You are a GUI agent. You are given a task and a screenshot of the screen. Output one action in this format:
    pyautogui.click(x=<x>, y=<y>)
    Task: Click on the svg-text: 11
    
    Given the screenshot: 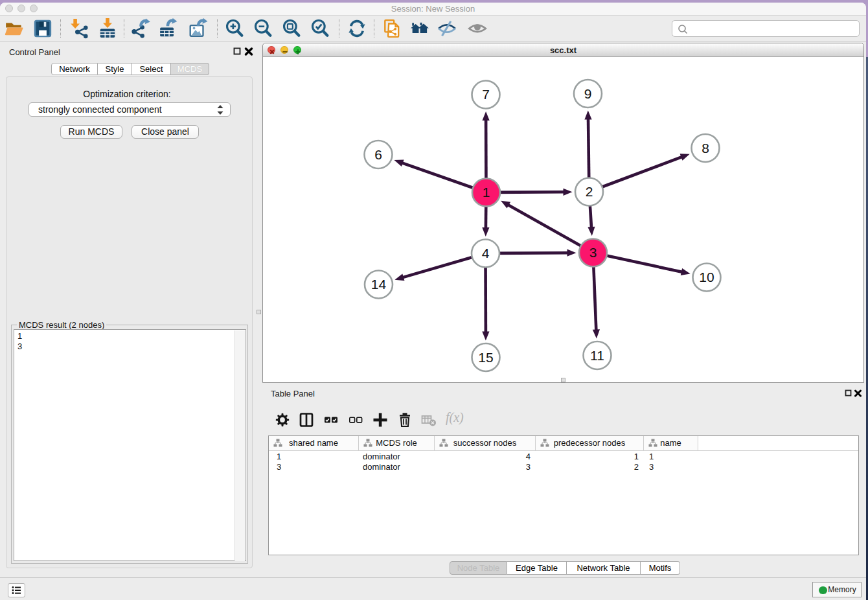 What is the action you would take?
    pyautogui.click(x=597, y=355)
    